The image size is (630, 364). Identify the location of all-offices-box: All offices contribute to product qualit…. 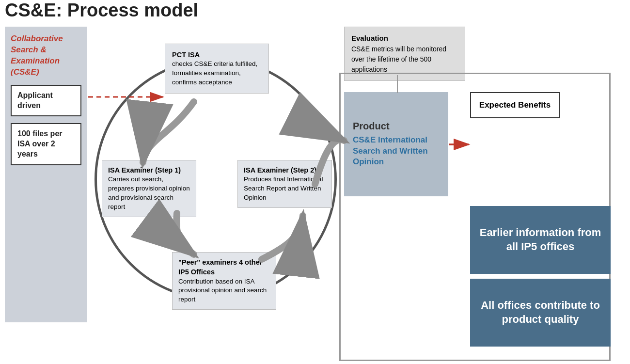
(540, 313).